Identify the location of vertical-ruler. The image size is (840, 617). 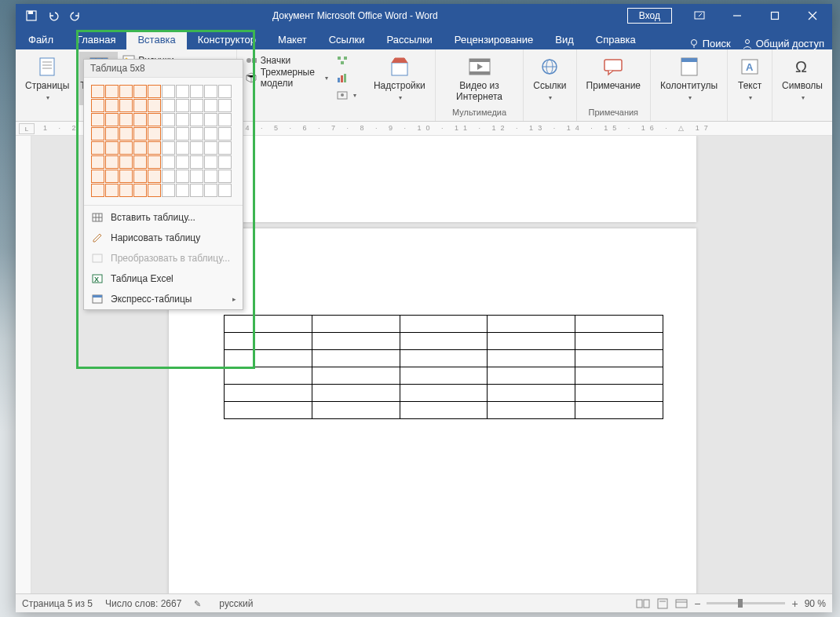
(24, 364).